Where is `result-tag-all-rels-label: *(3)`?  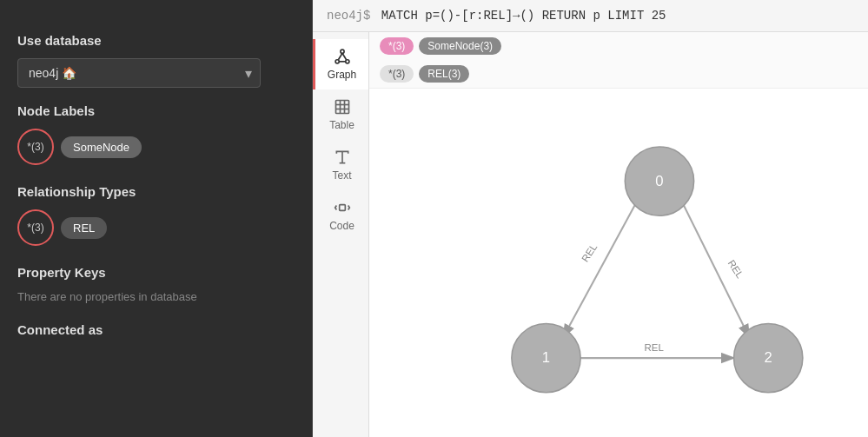
result-tag-all-rels-label: *(3) is located at coordinates (396, 74).